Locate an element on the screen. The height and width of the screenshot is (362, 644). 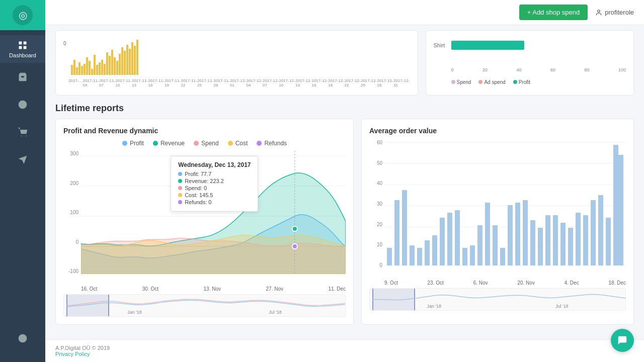
shirt-chart-card: Shirt 0 20 40 60 80 100 Spend Ad spe is located at coordinates (530, 63).